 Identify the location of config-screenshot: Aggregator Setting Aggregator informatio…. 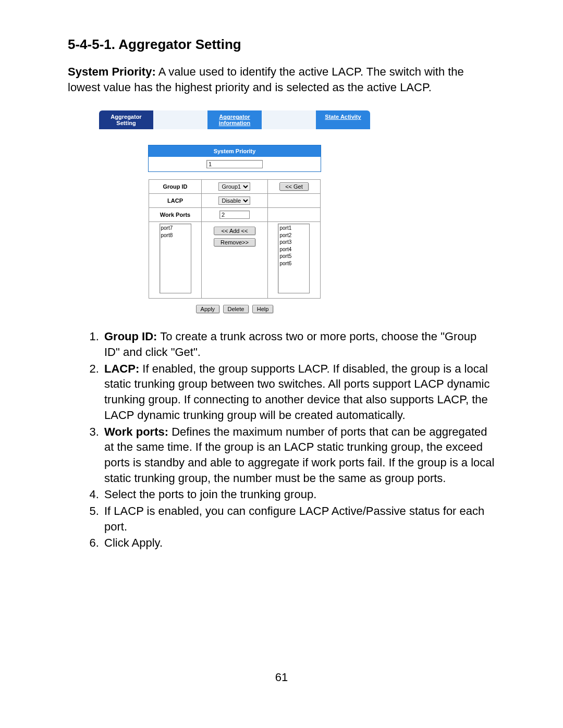
(235, 212).